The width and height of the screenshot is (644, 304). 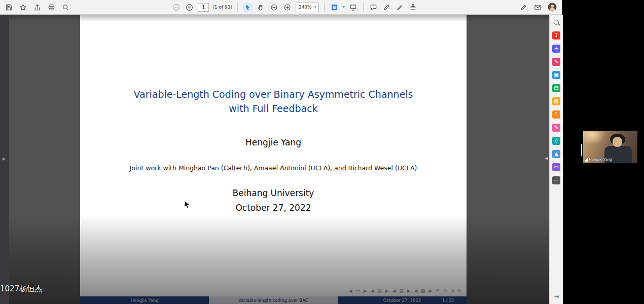 What do you see at coordinates (38, 7) in the screenshot?
I see `share-icon` at bounding box center [38, 7].